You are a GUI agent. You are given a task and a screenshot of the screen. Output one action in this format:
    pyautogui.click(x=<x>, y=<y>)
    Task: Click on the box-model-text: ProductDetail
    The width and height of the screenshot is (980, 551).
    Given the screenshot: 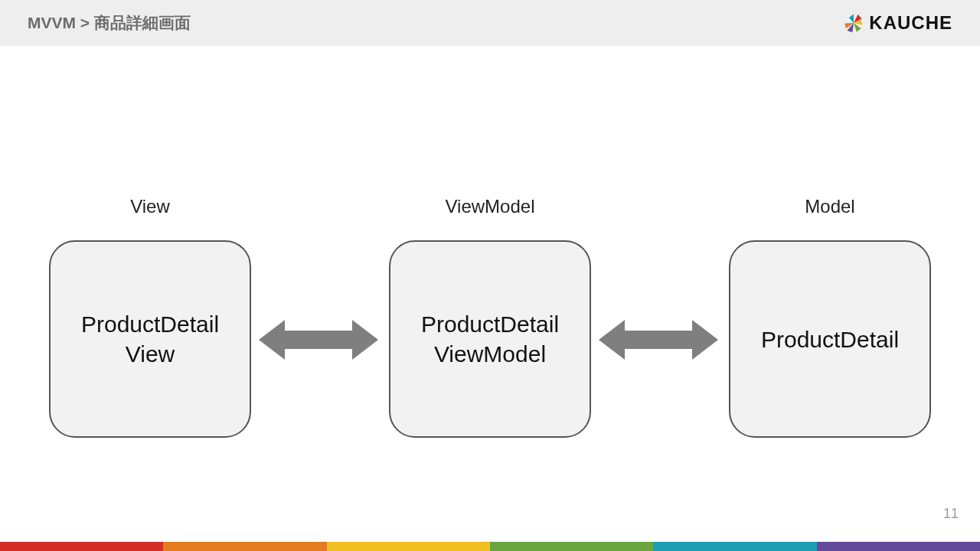 What is the action you would take?
    pyautogui.click(x=830, y=340)
    